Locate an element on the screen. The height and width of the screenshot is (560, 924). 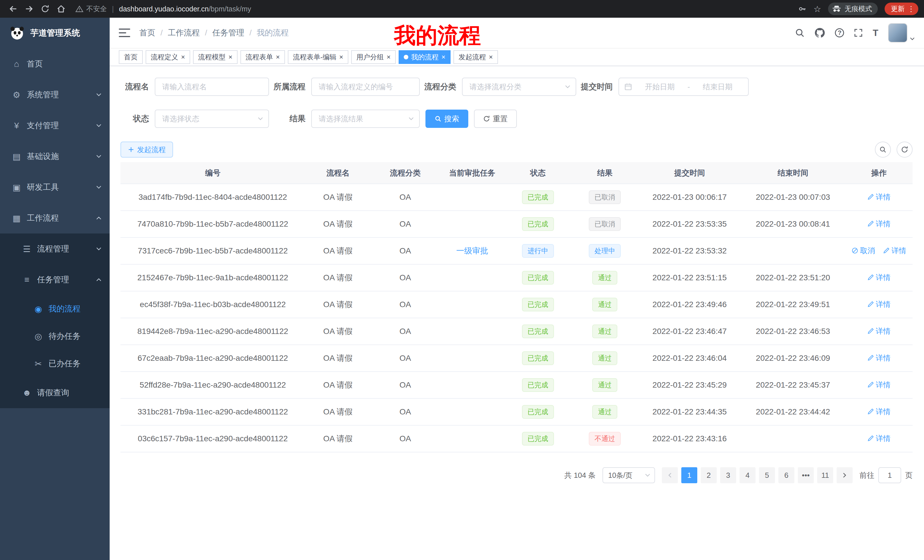
active-dot is located at coordinates (406, 57).